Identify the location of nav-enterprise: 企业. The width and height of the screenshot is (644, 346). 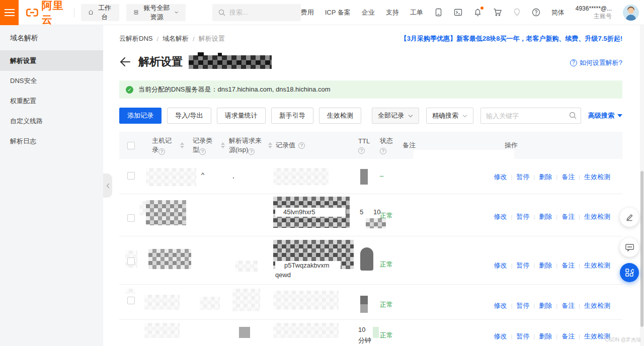
(368, 13).